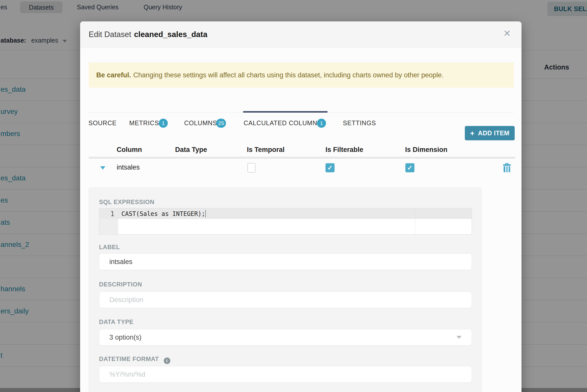  I want to click on columns-count-badge: 25, so click(221, 123).